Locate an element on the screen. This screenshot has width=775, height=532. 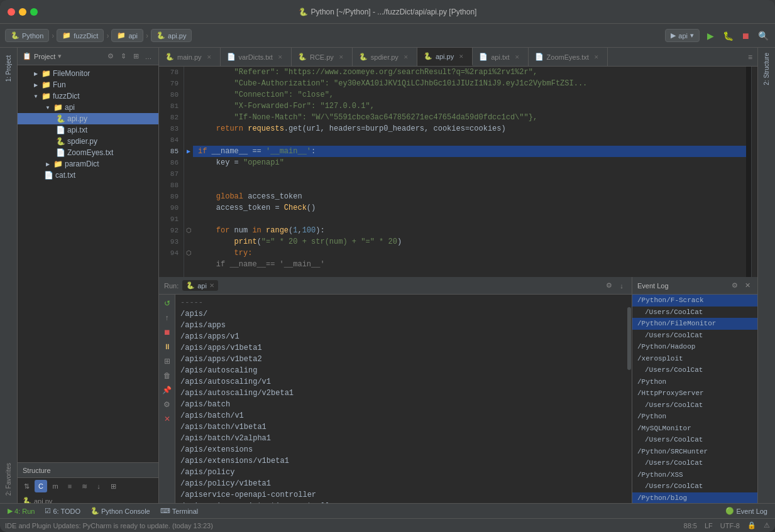
tree-item-cat: 📄 cat.txt is located at coordinates (88, 175).